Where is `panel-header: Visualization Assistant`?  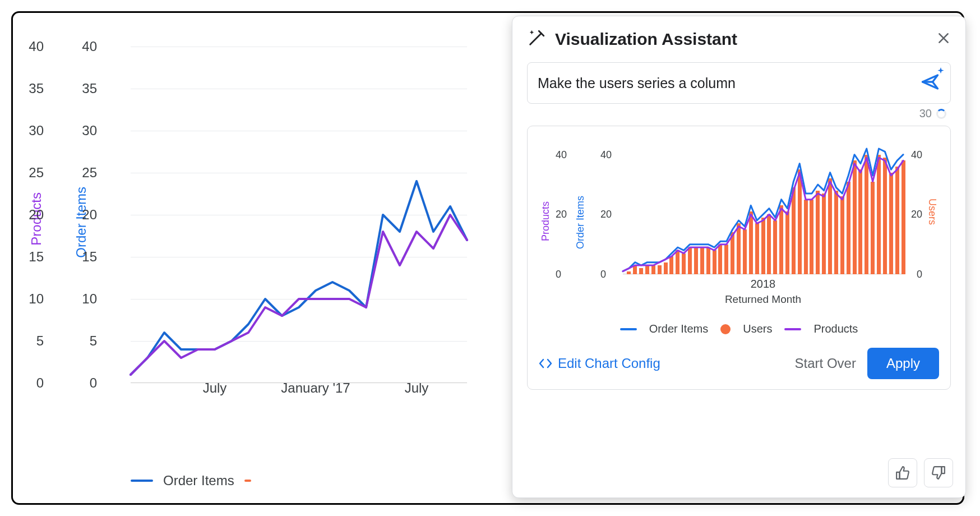 panel-header: Visualization Assistant is located at coordinates (739, 39).